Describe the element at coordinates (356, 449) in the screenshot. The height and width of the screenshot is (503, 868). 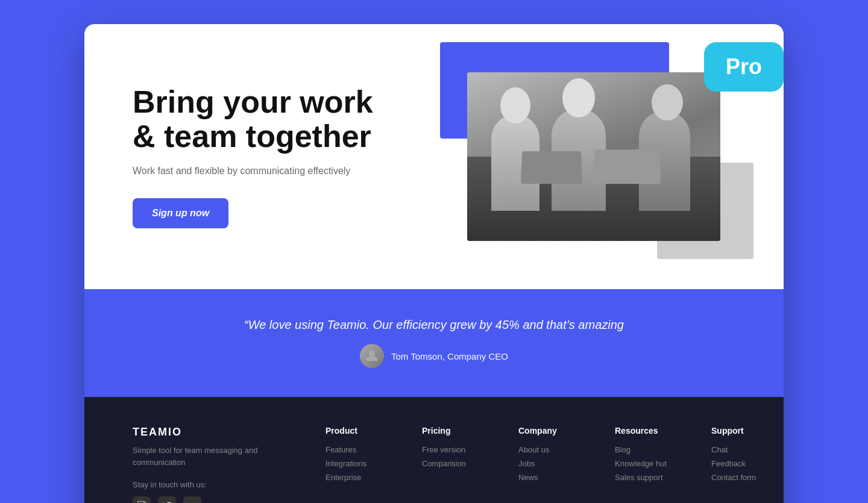
I see `footer-link-features: Features` at that location.